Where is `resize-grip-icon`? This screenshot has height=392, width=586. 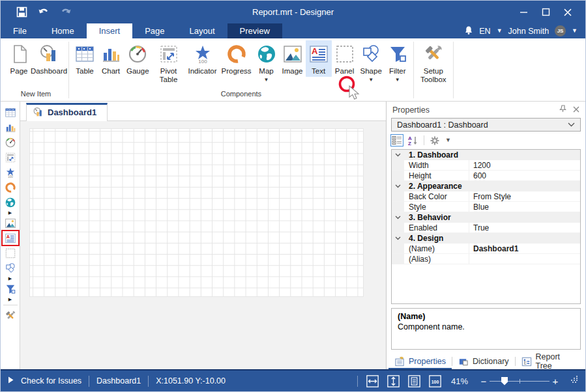
resize-grip-icon is located at coordinates (574, 380).